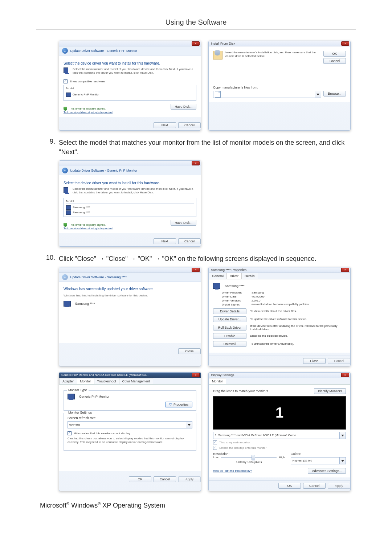 This screenshot has width=392, height=554. What do you see at coordinates (230, 328) in the screenshot?
I see `rollback-button: Roll Back Driver` at bounding box center [230, 328].